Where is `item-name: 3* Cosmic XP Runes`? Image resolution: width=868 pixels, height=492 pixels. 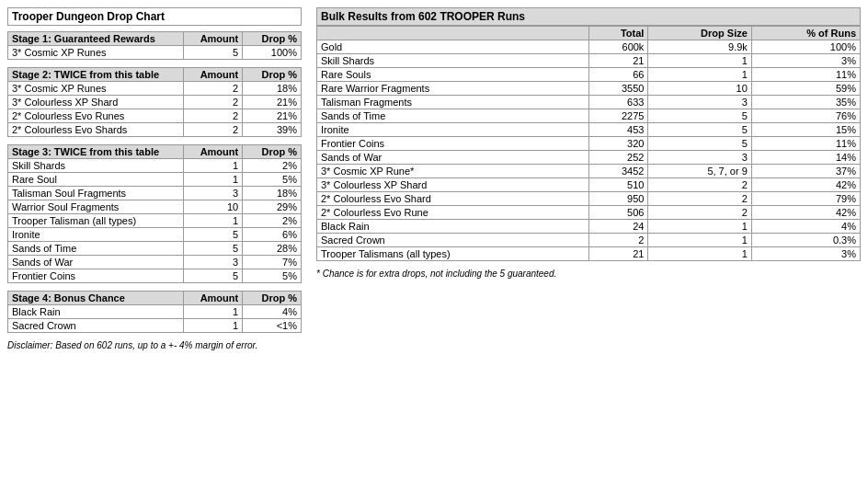
item-name: 3* Cosmic XP Runes is located at coordinates (96, 88).